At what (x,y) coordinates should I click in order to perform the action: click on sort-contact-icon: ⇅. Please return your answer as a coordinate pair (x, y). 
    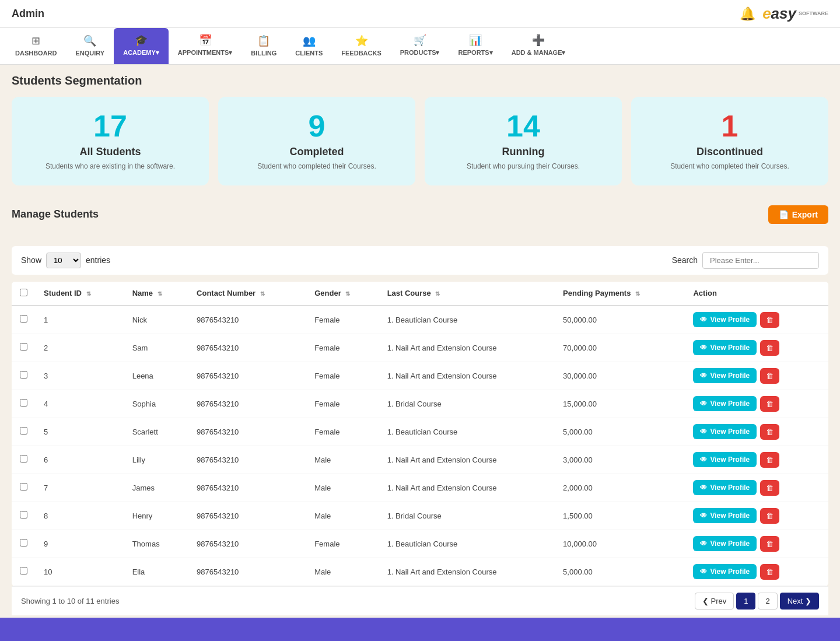
    Looking at the image, I should click on (262, 294).